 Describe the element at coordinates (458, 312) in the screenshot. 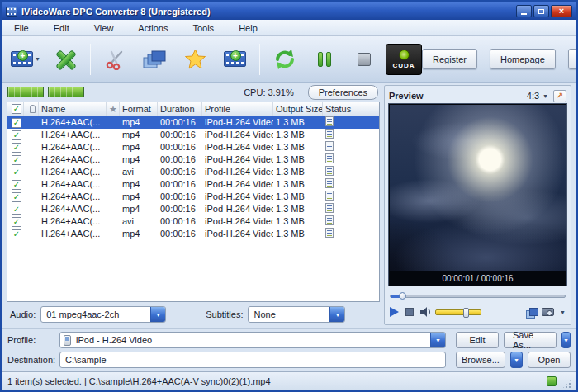

I see `volume-slider` at that location.